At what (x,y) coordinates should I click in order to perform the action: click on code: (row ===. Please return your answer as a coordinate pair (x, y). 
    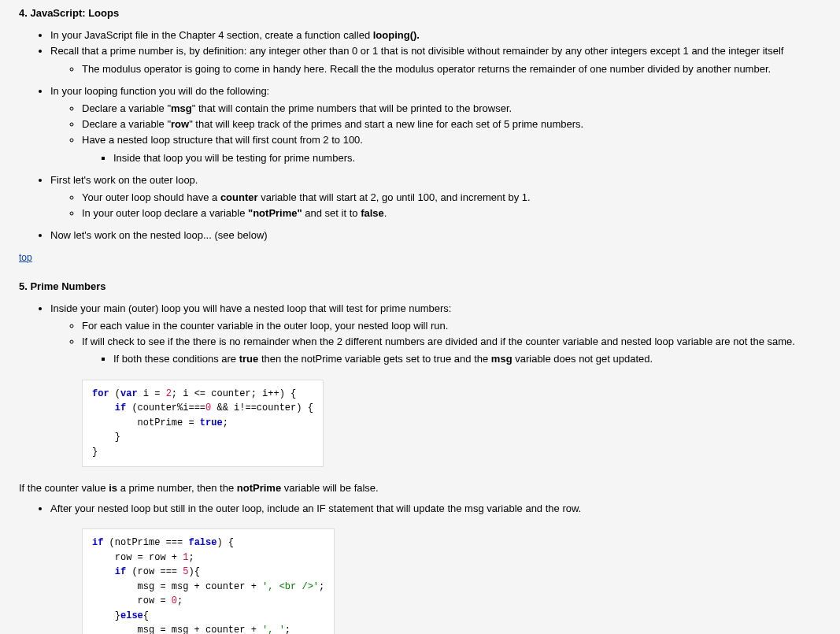
    Looking at the image, I should click on (154, 572).